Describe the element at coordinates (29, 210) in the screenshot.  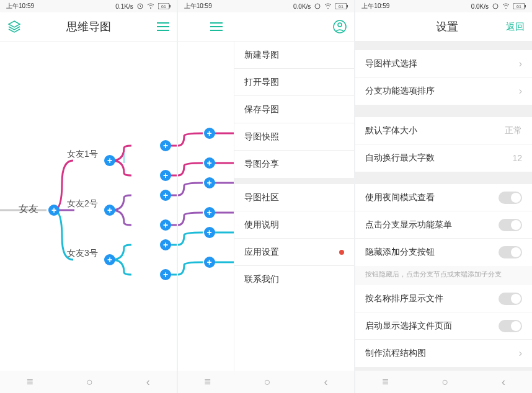
I see `root-node: 女友` at that location.